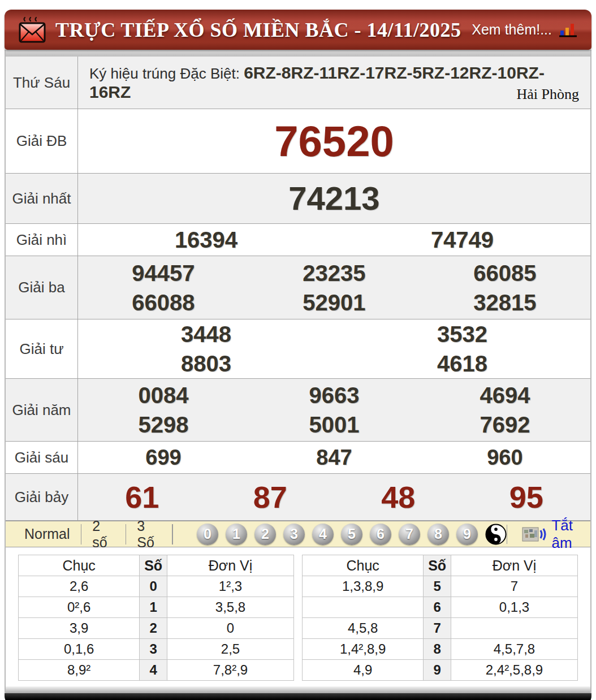 The width and height of the screenshot is (596, 700). What do you see at coordinates (42, 198) in the screenshot?
I see `prize-label: Giải nhất` at bounding box center [42, 198].